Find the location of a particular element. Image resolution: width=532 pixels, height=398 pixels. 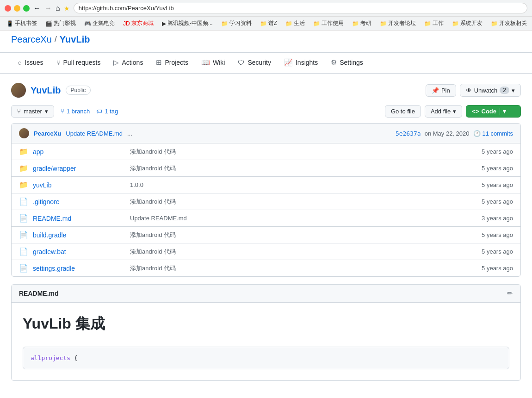

back-icon: ← is located at coordinates (37, 8).